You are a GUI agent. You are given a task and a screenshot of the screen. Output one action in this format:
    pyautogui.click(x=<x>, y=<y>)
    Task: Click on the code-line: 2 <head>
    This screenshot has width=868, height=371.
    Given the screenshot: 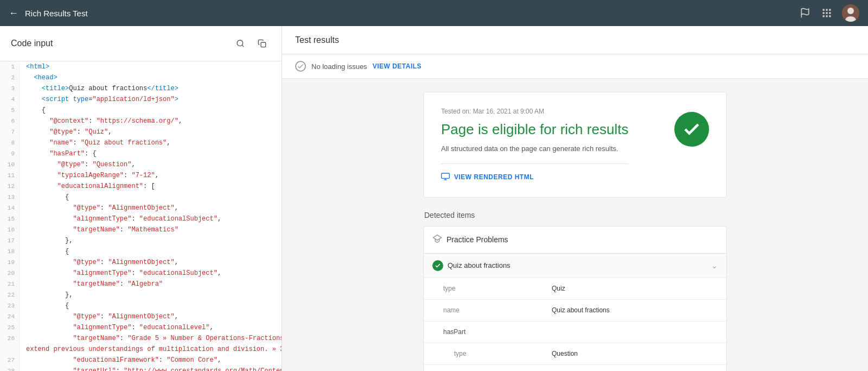 What is the action you would take?
    pyautogui.click(x=141, y=78)
    